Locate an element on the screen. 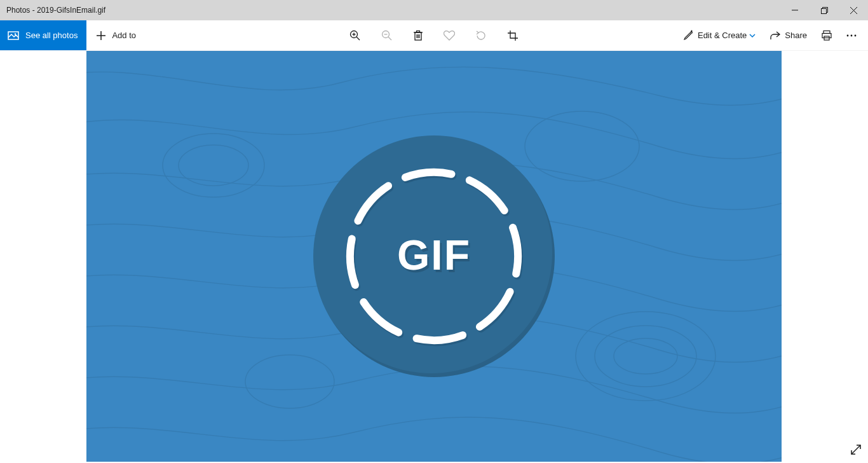 This screenshot has width=868, height=463. titlebar: Photos - 2019-GifsInEmail.gif is located at coordinates (434, 10).